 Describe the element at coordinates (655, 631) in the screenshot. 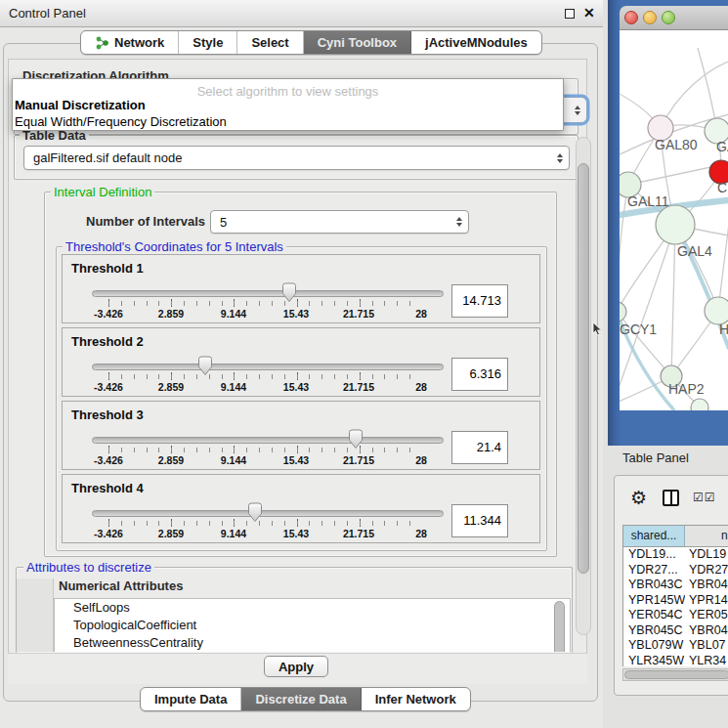

I see `cell: YBR045C` at that location.